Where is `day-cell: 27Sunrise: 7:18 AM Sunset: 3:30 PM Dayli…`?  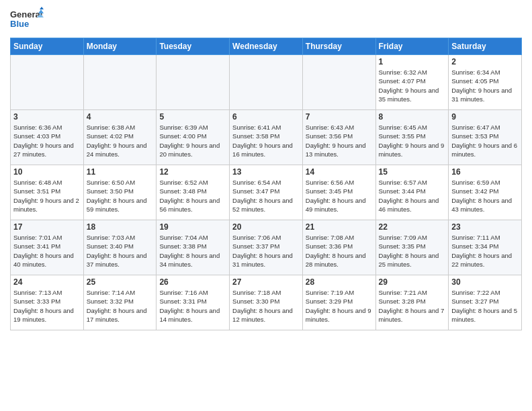 day-cell: 27Sunrise: 7:18 AM Sunset: 3:30 PM Dayli… is located at coordinates (266, 303).